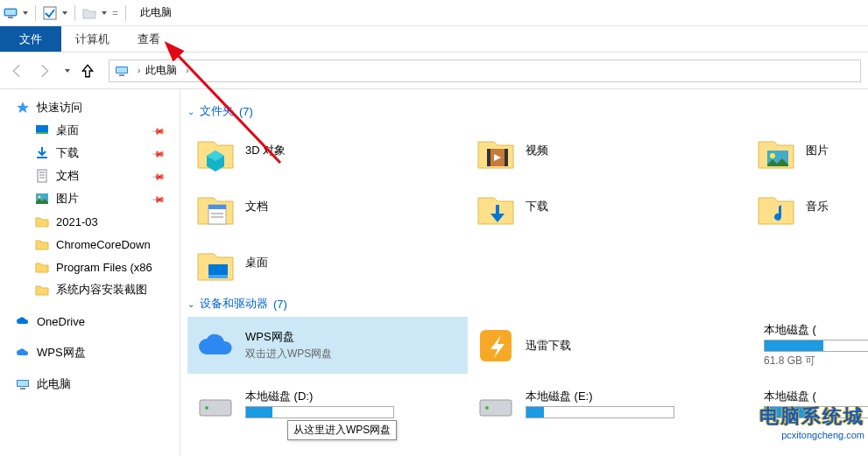 Image resolution: width=868 pixels, height=456 pixels. I want to click on folder-3d-objects: 3D 对象, so click(328, 151).